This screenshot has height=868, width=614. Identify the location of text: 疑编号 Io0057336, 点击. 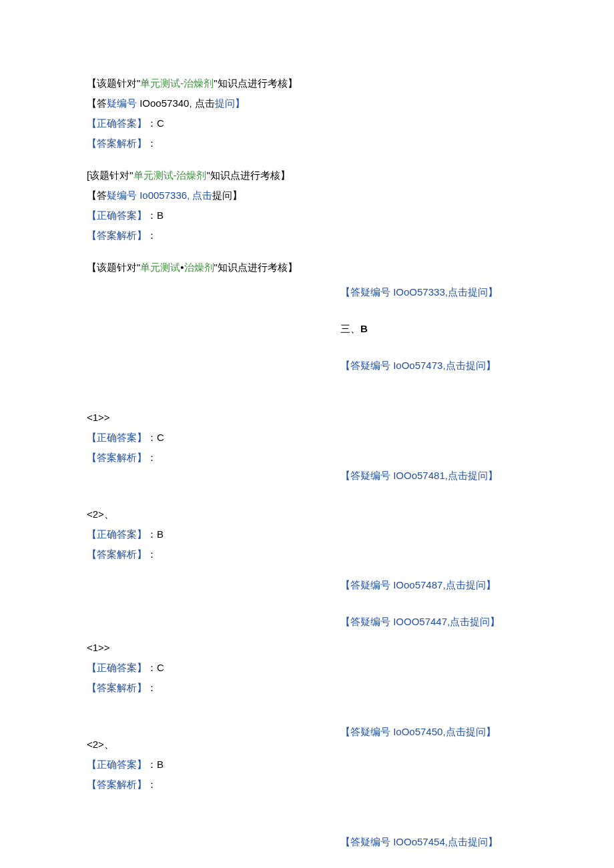
(160, 195).